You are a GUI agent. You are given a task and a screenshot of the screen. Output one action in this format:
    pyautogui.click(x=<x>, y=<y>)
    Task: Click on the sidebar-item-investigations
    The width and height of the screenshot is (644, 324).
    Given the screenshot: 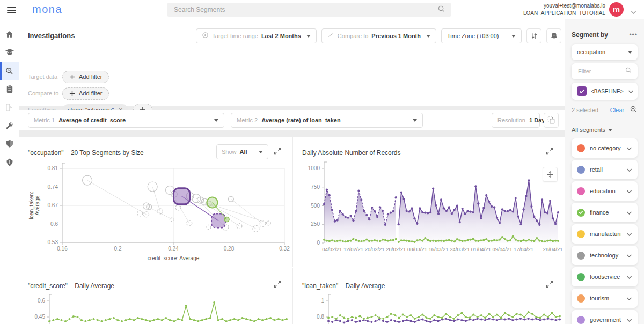 What is the action you would take?
    pyautogui.click(x=10, y=71)
    